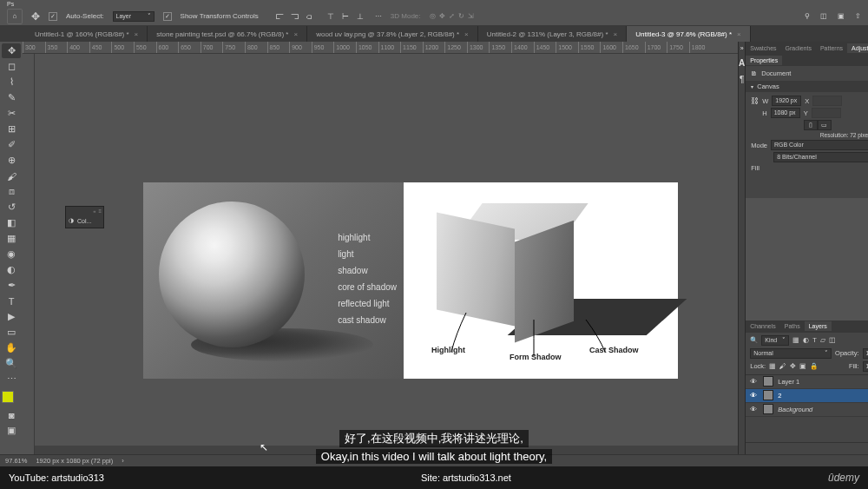 The image size is (868, 489). What do you see at coordinates (11, 175) in the screenshot?
I see `brush-tool: 🖌` at bounding box center [11, 175].